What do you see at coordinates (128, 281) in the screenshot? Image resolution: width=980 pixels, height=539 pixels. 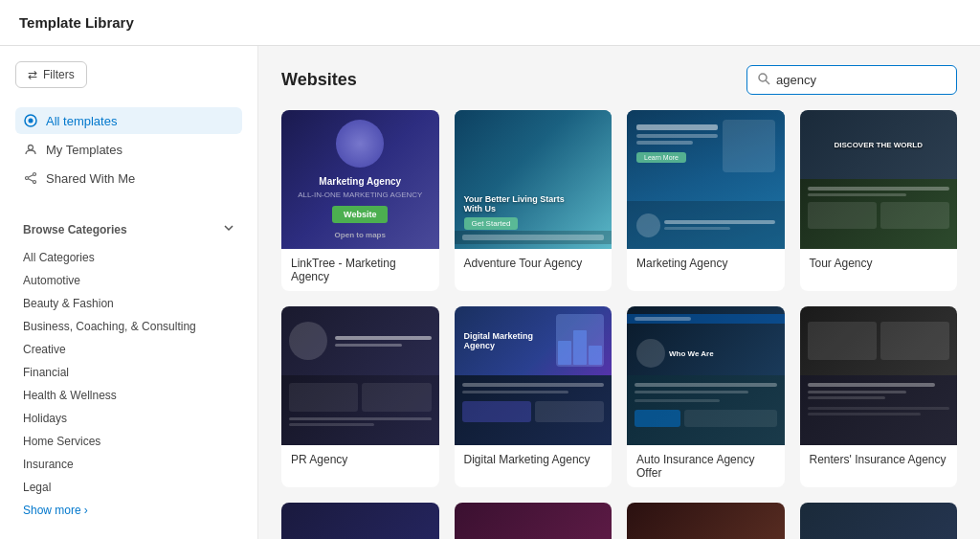 I see `category-automotive: Automotive` at bounding box center [128, 281].